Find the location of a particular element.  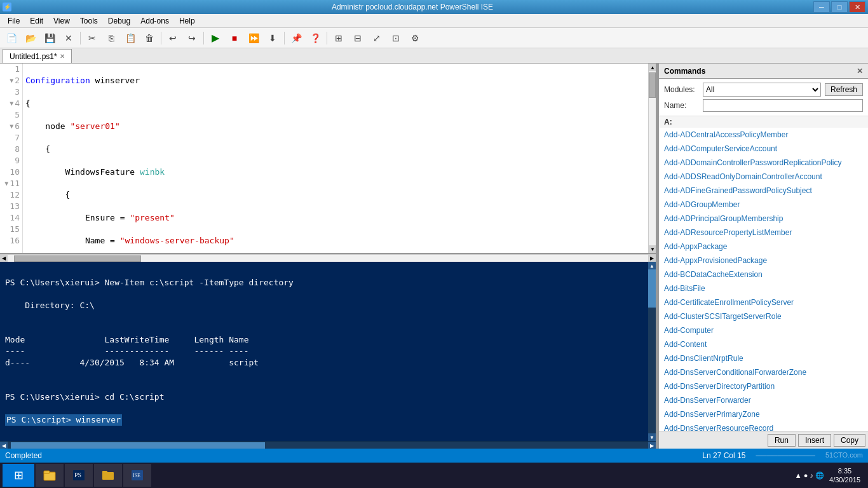

editor-scrollbar: ▲ ▼ is located at coordinates (652, 158).